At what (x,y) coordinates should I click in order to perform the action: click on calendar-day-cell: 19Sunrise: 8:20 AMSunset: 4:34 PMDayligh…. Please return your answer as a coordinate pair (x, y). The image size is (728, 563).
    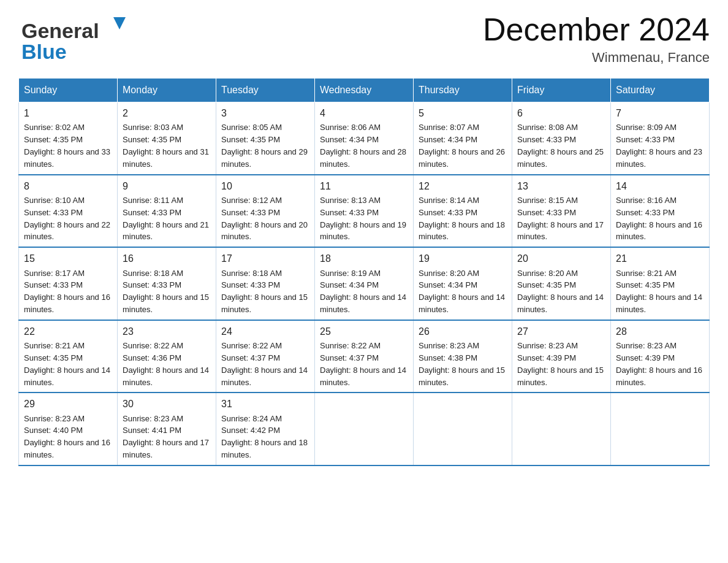
    Looking at the image, I should click on (463, 283).